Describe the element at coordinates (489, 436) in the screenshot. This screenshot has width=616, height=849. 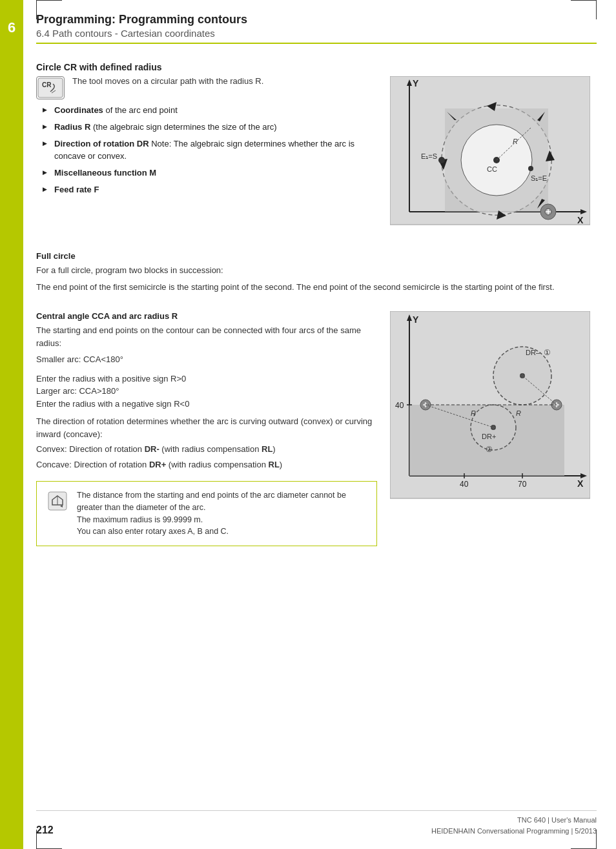
I see `svg-text: DR+` at that location.